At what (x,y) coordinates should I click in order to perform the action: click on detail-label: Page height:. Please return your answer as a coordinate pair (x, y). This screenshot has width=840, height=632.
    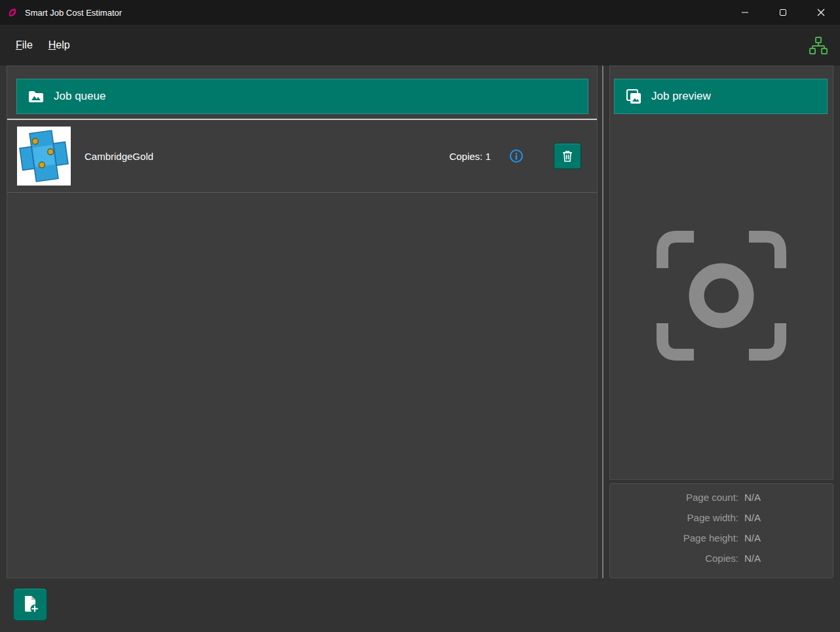
    Looking at the image, I should click on (674, 538).